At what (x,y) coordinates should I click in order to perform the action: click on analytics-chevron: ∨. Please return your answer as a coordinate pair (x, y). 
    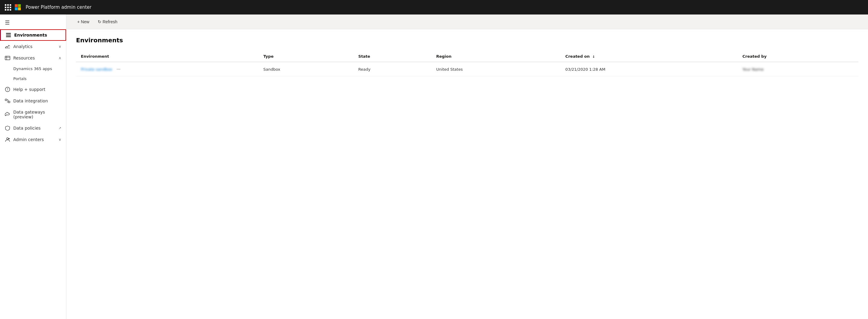
    Looking at the image, I should click on (60, 47).